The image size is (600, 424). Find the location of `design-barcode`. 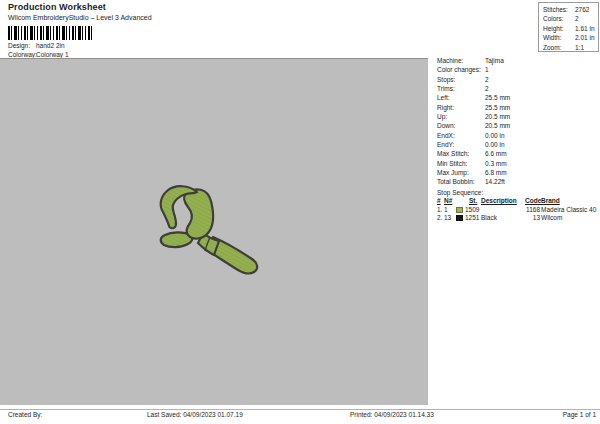

design-barcode is located at coordinates (50, 33).